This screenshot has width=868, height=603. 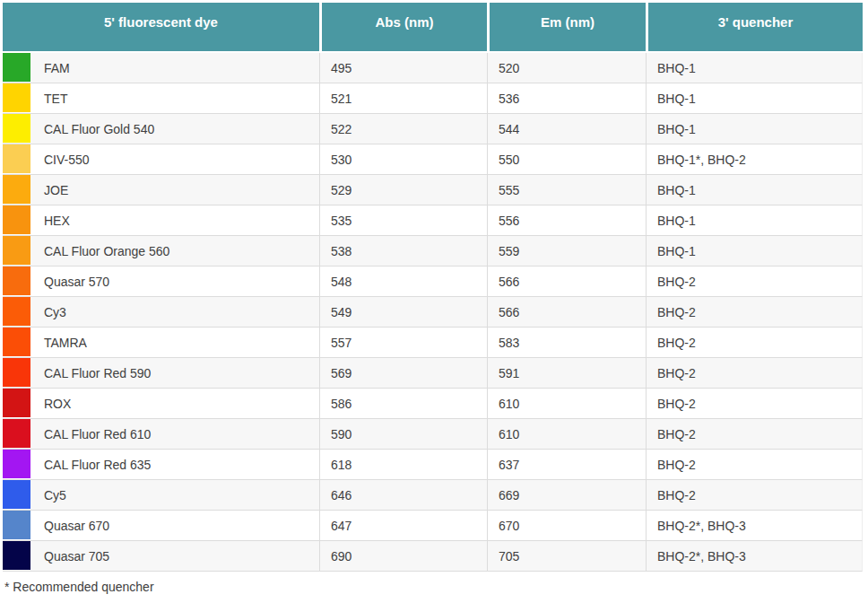 I want to click on em-value: 550, so click(x=567, y=160).